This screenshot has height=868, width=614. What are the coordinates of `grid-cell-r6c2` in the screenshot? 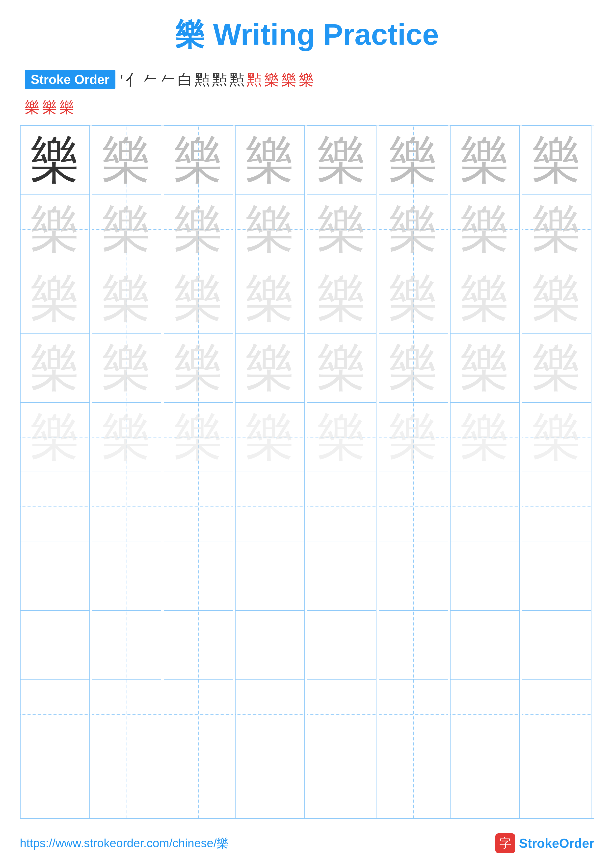 It's located at (126, 507).